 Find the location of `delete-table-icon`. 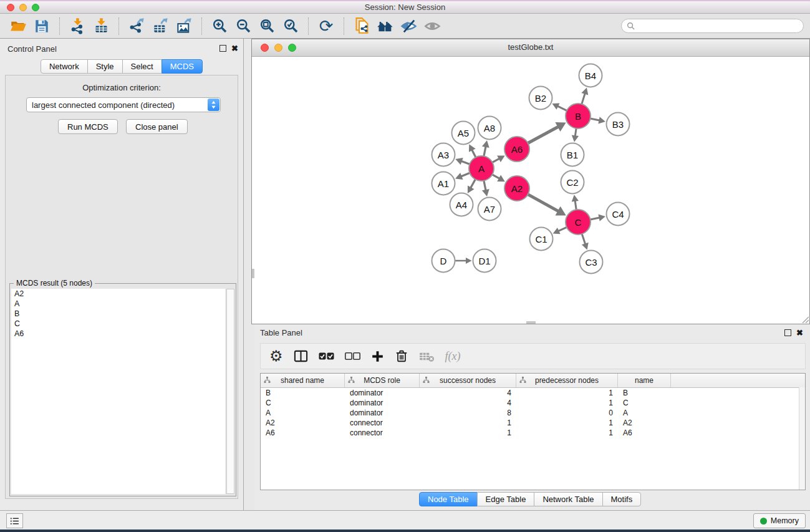

delete-table-icon is located at coordinates (427, 357).